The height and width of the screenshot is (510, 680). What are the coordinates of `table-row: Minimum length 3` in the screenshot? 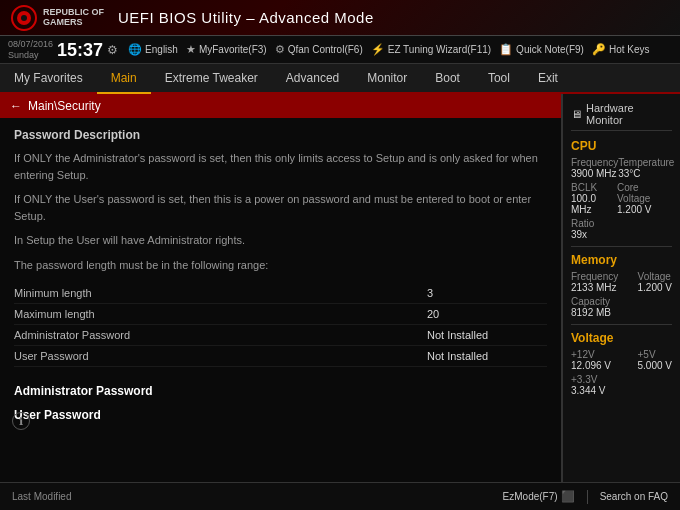 It's located at (280, 294).